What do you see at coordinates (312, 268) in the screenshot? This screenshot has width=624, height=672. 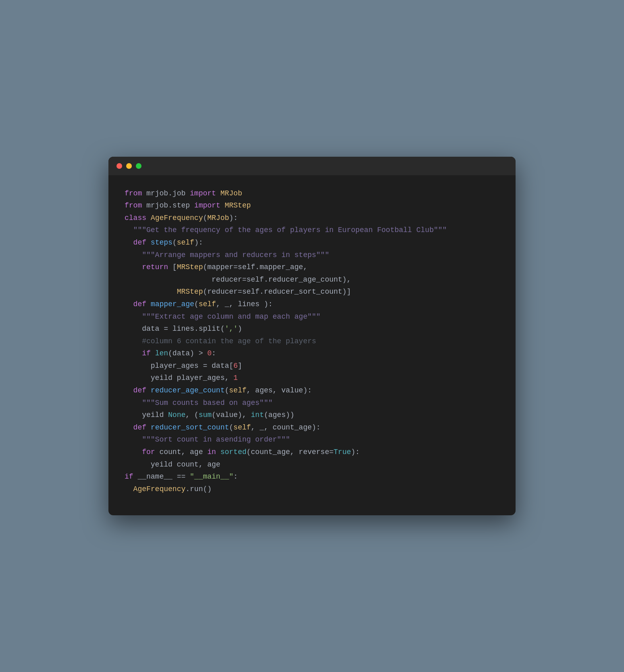 I see `code-line-10: return [MRStep(mapper=self.mapper_age,` at bounding box center [312, 268].